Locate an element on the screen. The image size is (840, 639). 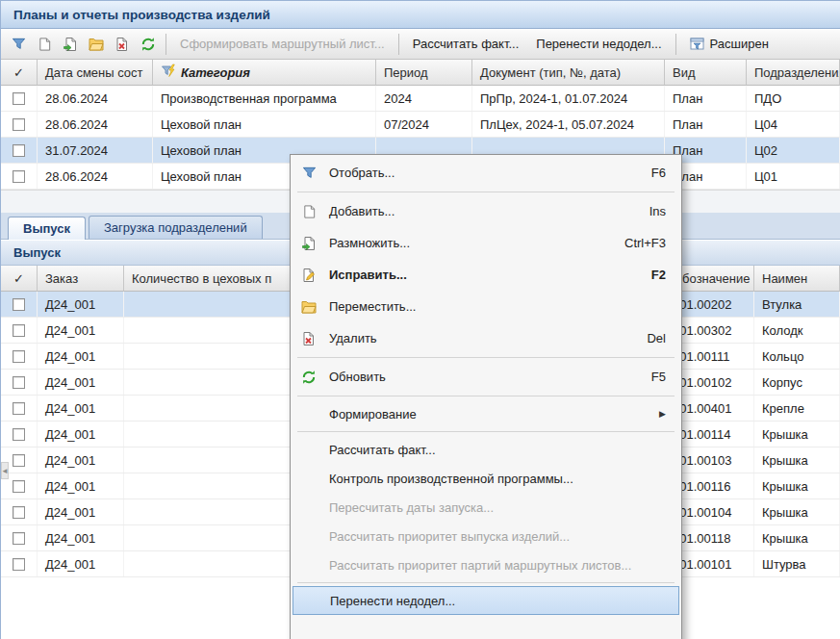
table-cell: Цеховой план is located at coordinates (265, 124).